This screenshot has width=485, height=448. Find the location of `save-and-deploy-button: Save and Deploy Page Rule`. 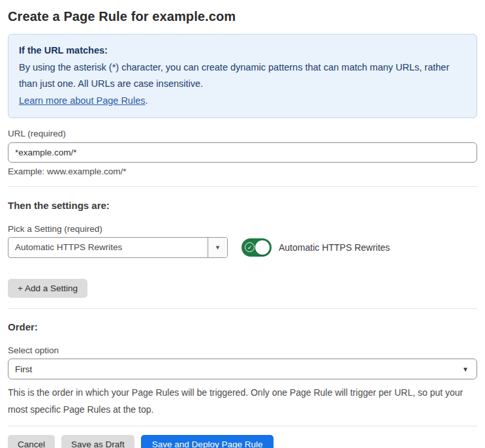

save-and-deploy-button: Save and Deploy Page Rule is located at coordinates (208, 441).